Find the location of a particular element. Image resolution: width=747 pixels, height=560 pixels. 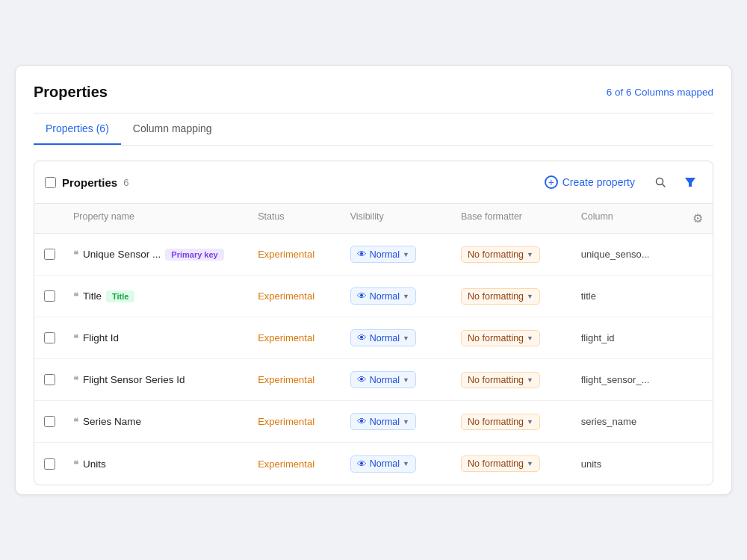

columns-mapped-label: 6 of 6 Columns mapped is located at coordinates (660, 93).